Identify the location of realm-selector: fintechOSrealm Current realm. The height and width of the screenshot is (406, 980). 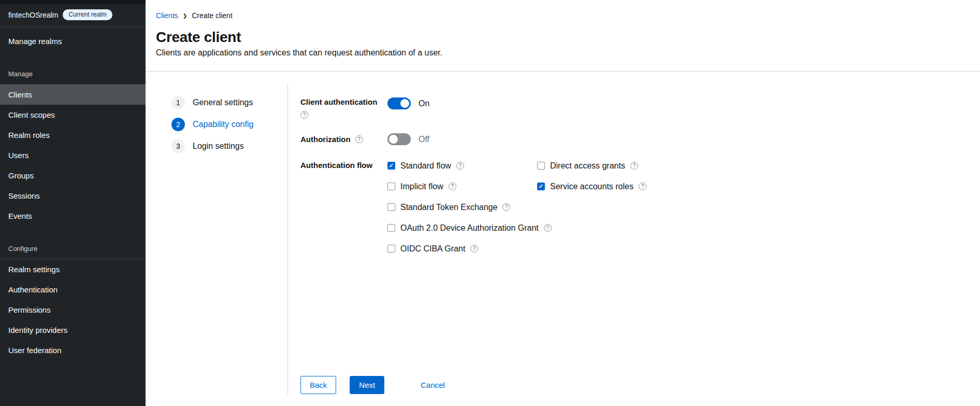
(73, 16).